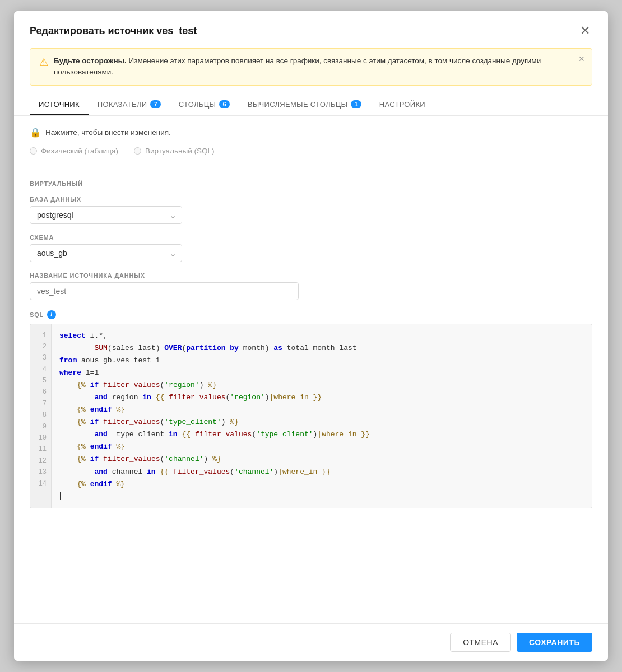 This screenshot has height=672, width=622. What do you see at coordinates (318, 67) in the screenshot?
I see `warning-text: Будьте осторожны. Изменение этих парамет…` at bounding box center [318, 67].